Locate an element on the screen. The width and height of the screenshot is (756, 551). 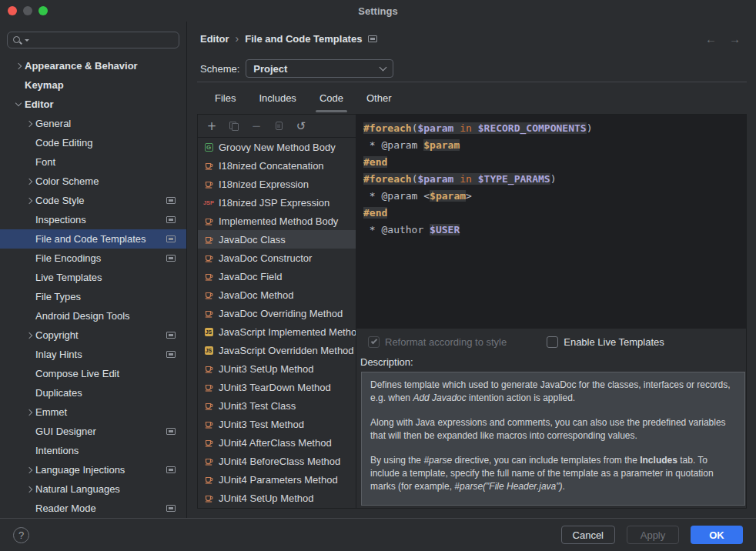
sidebar-item-file-and-code-templates: File and Code Templates is located at coordinates (93, 239).